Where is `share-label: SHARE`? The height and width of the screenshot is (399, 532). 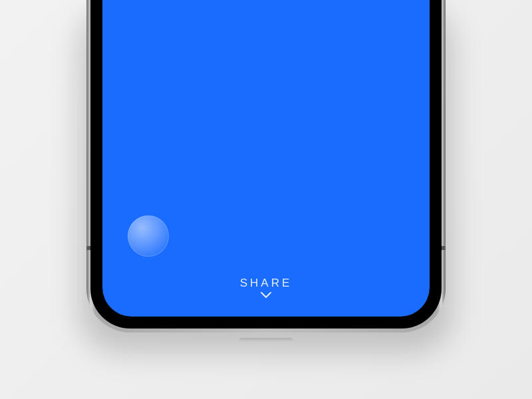 share-label: SHARE is located at coordinates (266, 283).